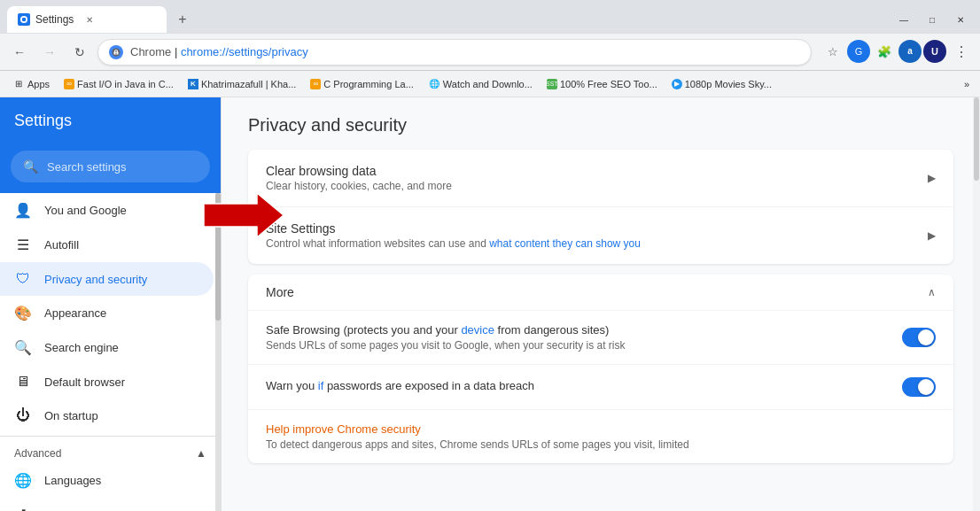 The height and width of the screenshot is (511, 980). What do you see at coordinates (23, 211) in the screenshot?
I see `person-icon: 👤` at bounding box center [23, 211].